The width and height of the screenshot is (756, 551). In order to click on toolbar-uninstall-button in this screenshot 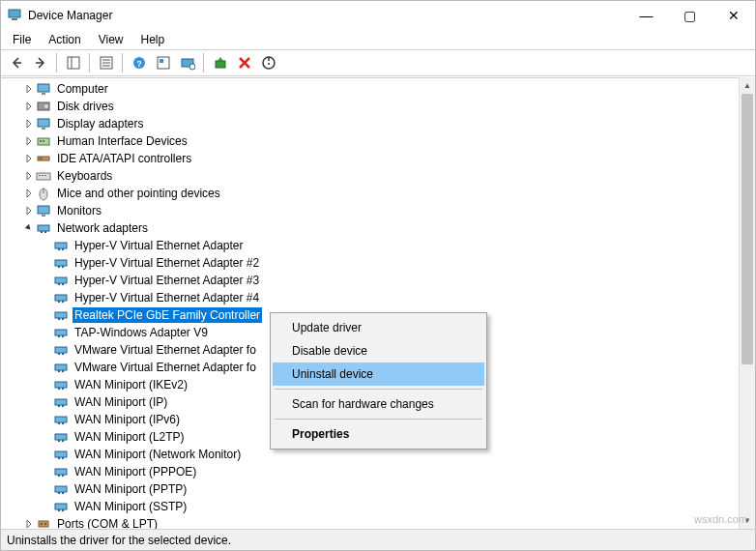, I will do `click(244, 63)`.